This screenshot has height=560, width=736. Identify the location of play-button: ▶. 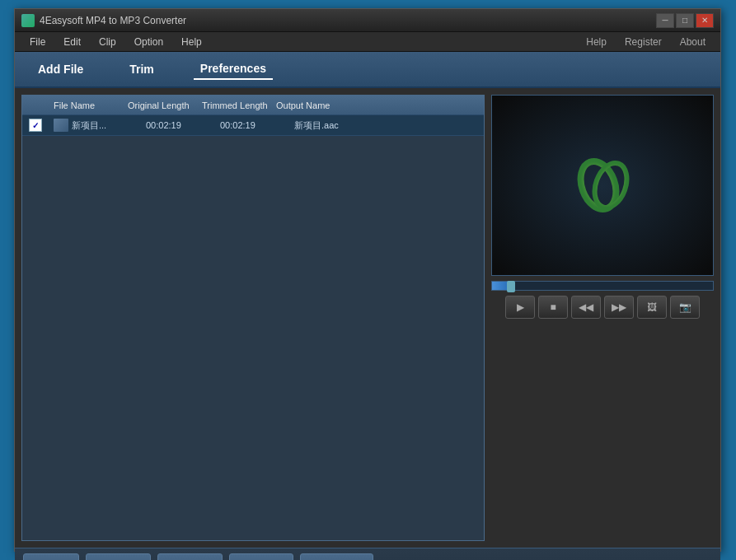
(520, 307).